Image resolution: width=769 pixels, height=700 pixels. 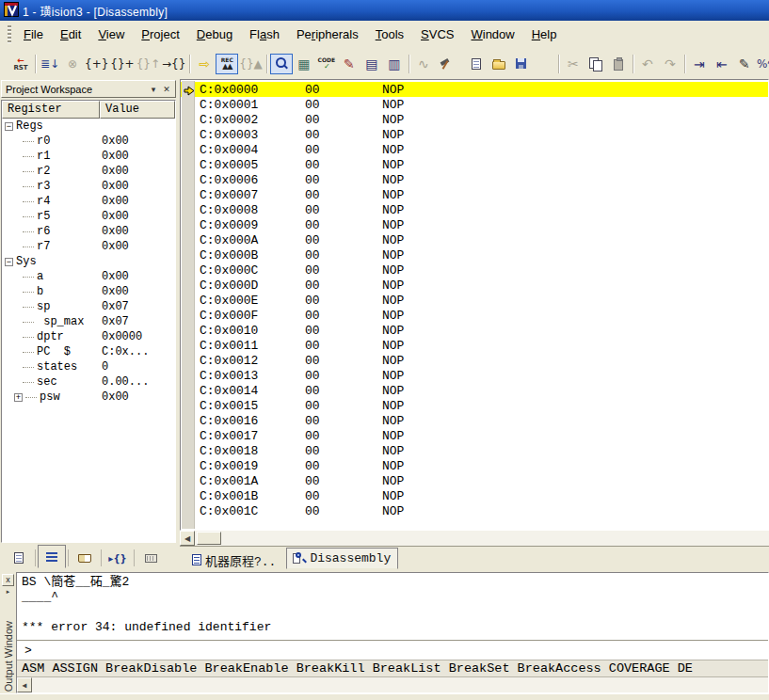 I want to click on view-trace-records-button: {}▲, so click(x=250, y=64).